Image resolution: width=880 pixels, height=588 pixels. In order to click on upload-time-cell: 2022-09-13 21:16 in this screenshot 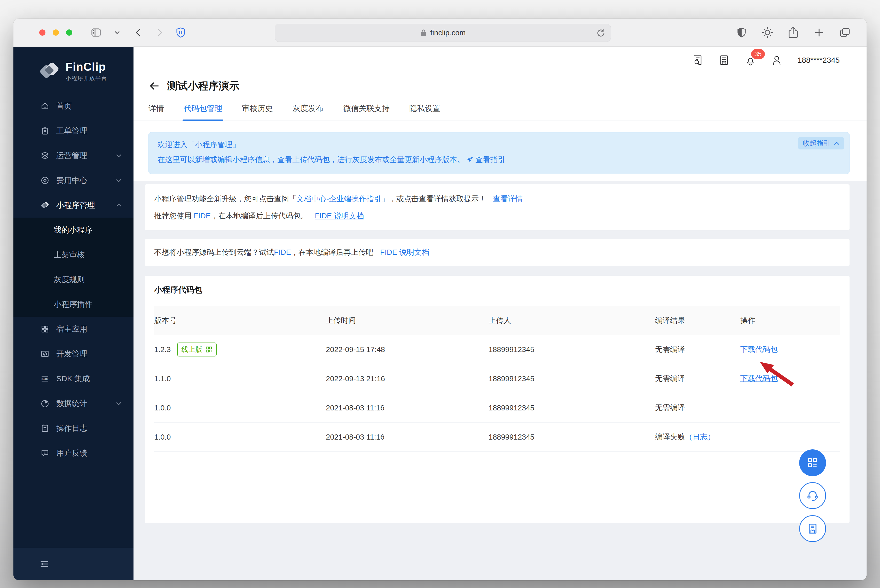, I will do `click(407, 379)`.